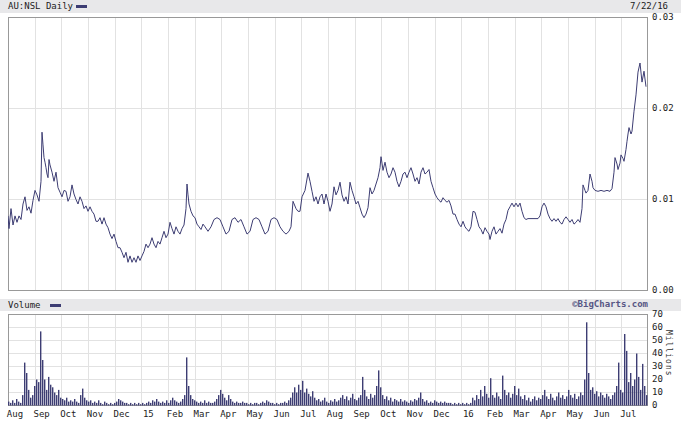 The image size is (681, 421). What do you see at coordinates (654, 405) in the screenshot?
I see `volume-ytick-label: 0` at bounding box center [654, 405].